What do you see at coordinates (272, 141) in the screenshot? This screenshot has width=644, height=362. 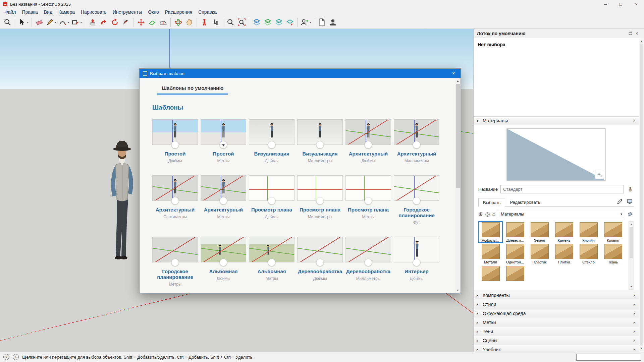 I see `template-card-2: ВизуализацияДюймы` at bounding box center [272, 141].